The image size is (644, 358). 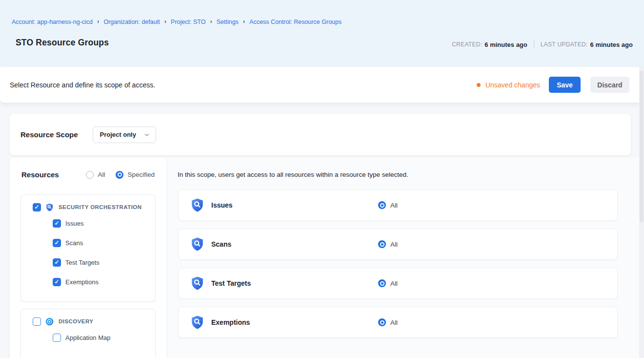 I want to click on resource-card-exemptions: Exemptions All, so click(x=398, y=322).